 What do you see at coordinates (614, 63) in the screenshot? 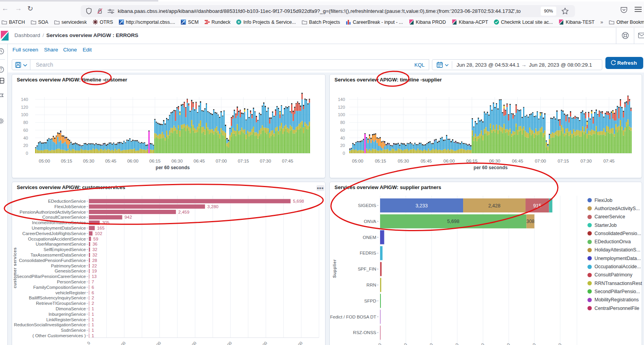
I see `refresh-icon` at bounding box center [614, 63].